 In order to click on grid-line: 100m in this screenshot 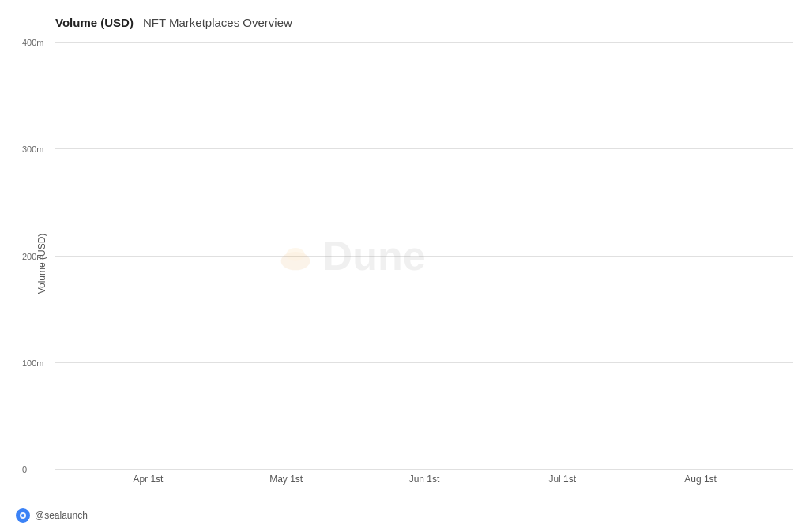, I will do `click(424, 363)`.